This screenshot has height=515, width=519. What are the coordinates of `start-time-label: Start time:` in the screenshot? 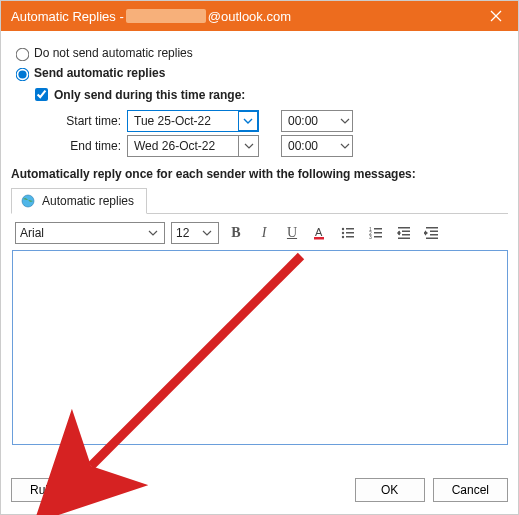 It's located at (81, 121).